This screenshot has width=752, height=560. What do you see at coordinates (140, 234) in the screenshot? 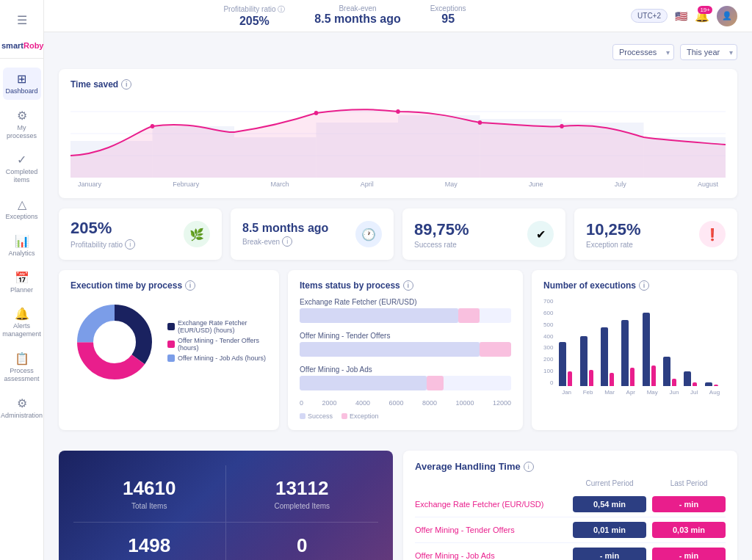
I see `kpi-profitability: 205% Profitability ratio i 🌿` at bounding box center [140, 234].